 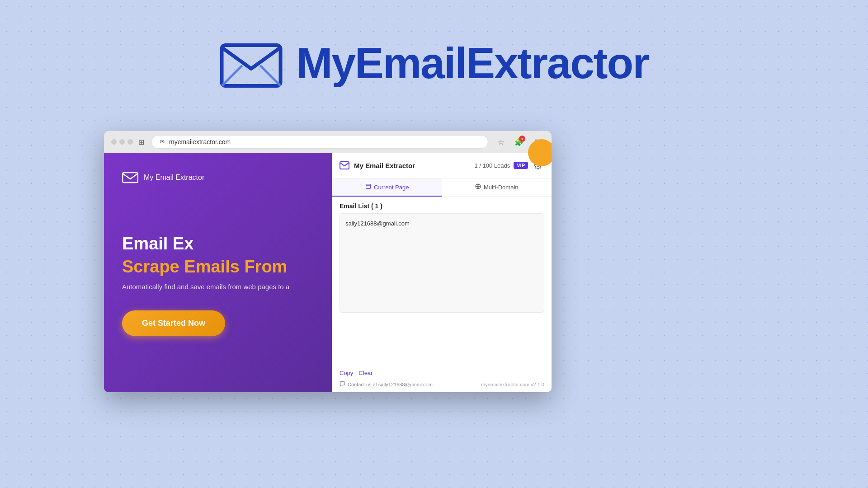 What do you see at coordinates (227, 285) in the screenshot?
I see `website-hero-text: Email Ex Scrape Emails From Automaticall…` at bounding box center [227, 285].